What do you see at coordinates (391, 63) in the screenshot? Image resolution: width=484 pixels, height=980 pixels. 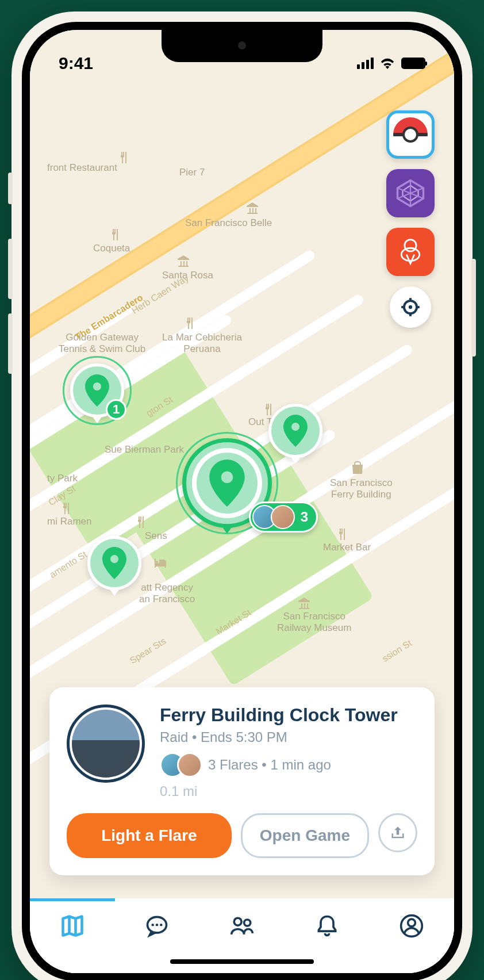 I see `status-icons` at bounding box center [391, 63].